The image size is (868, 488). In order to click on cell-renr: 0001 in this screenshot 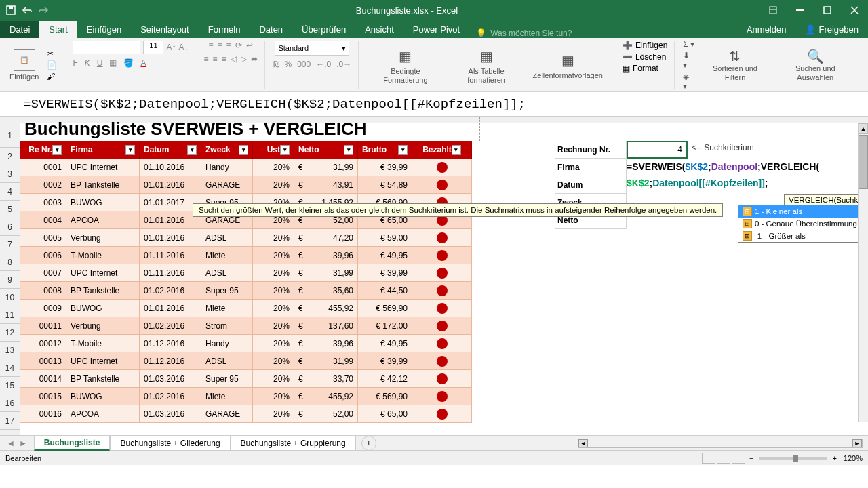, I will do `click(43, 167)`.